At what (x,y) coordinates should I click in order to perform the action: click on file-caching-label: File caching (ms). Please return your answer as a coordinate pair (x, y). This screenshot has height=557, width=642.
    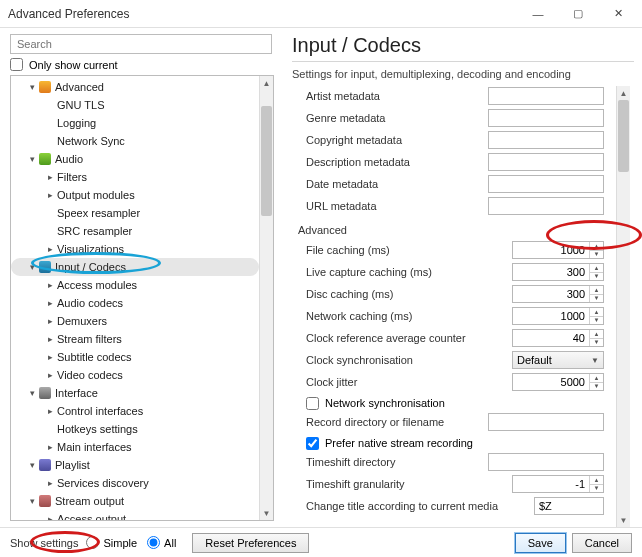
    Looking at the image, I should click on (389, 250).